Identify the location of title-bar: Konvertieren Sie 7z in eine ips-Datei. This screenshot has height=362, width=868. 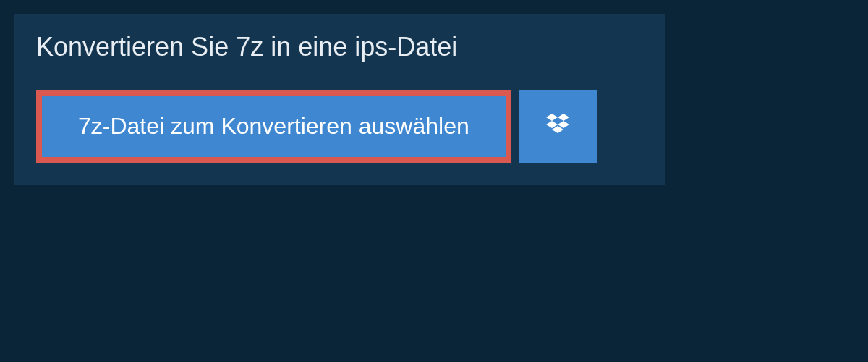
(247, 46).